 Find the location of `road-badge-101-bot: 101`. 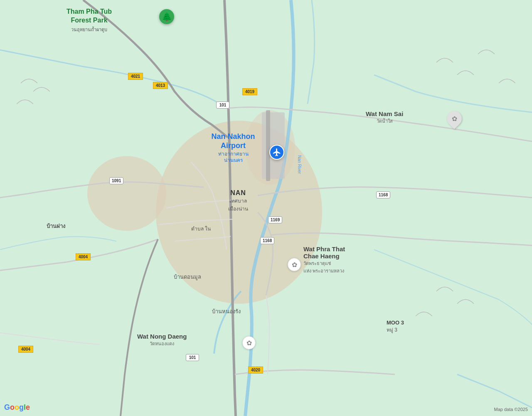

road-badge-101-bot: 101 is located at coordinates (192, 358).